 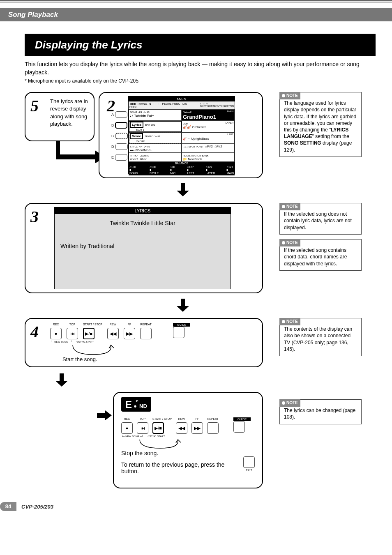 What do you see at coordinates (129, 334) in the screenshot?
I see `ff-button: ▶▶` at bounding box center [129, 334].